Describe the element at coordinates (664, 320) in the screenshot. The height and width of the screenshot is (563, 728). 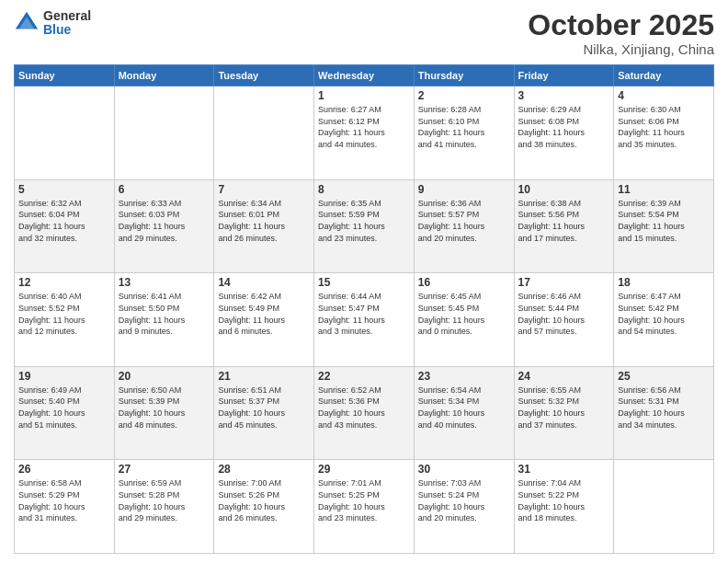
I see `calendar-cell: 18Sunrise: 6:47 AM Sunset: 5:42 PM Dayli…` at that location.